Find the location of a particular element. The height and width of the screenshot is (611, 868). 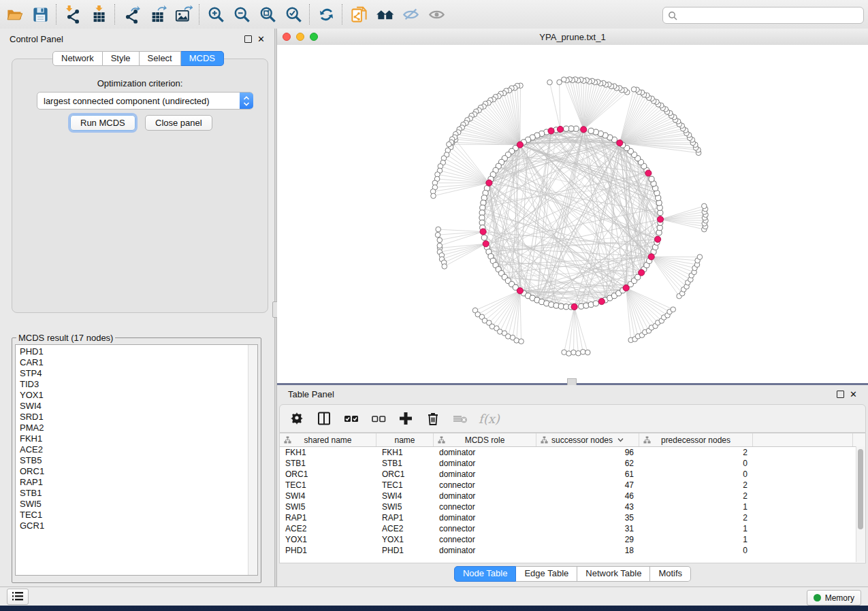

export-image-button is located at coordinates (183, 14).